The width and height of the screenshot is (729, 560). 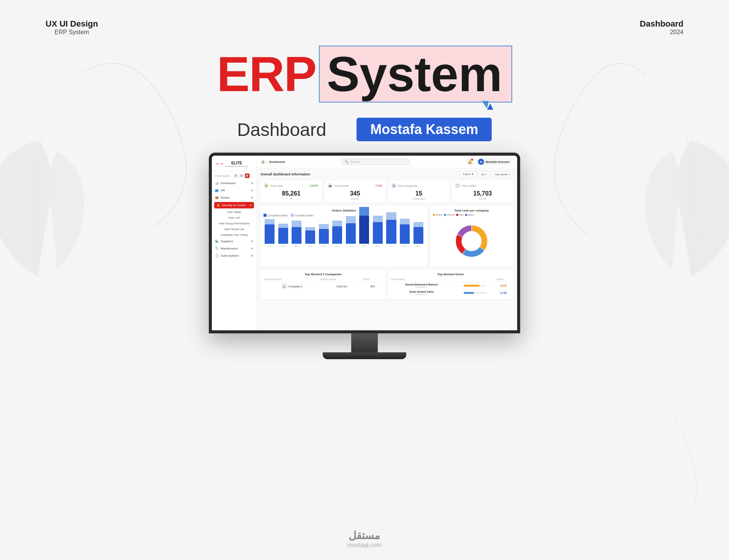 What do you see at coordinates (234, 197) in the screenshot?
I see `nav-assets: 📦 Assets ∨` at bounding box center [234, 197].